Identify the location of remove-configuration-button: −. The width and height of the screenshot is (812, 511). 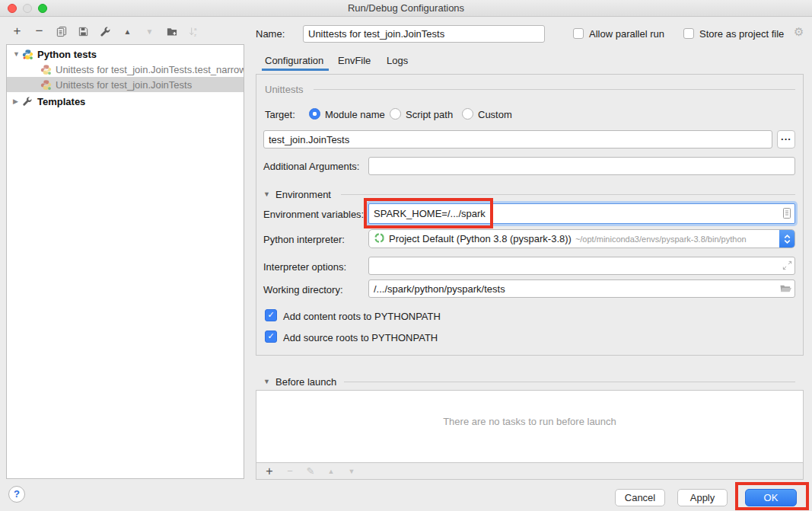
(40, 31).